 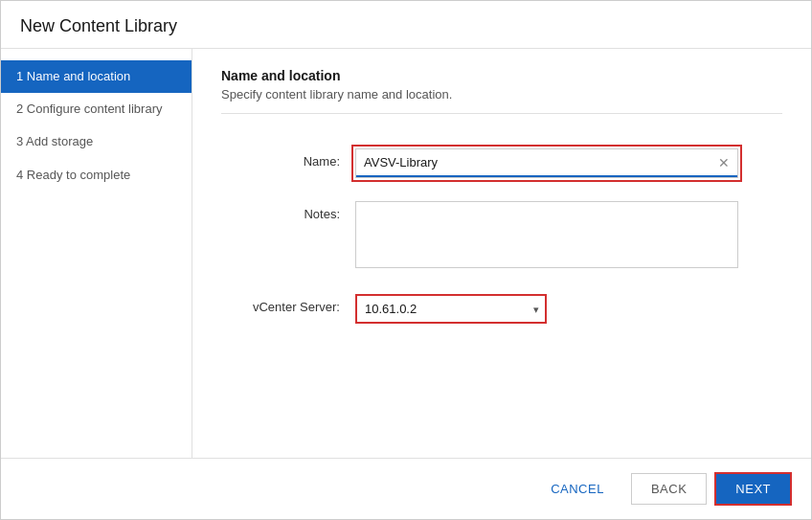 I want to click on vcenter-select-wrapper: 10.61.0.2 ▾, so click(x=451, y=308).